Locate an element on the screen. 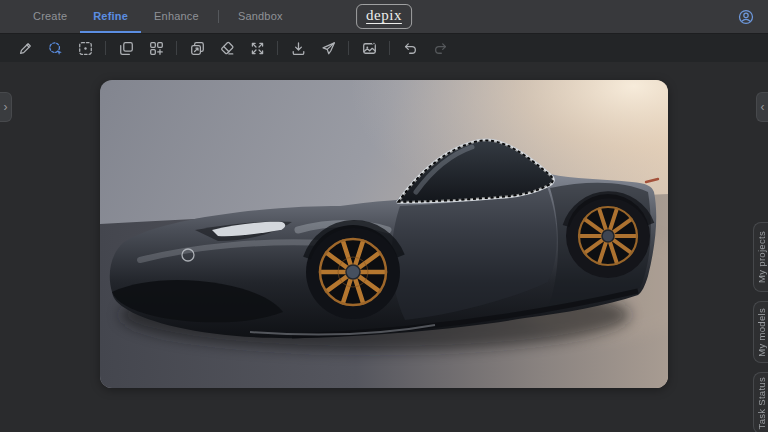 The height and width of the screenshot is (432, 768). tab-my-projects-label: My projects is located at coordinates (762, 257).